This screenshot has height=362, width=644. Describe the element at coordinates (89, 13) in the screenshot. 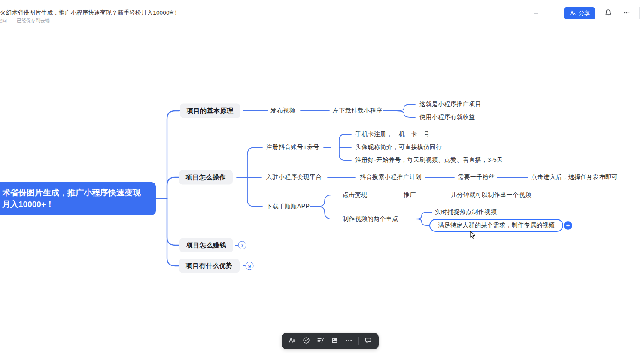

I see `document-title: 火幻术省份图片生成，推广小程序快速变现？新手轻松月入10000+！` at that location.